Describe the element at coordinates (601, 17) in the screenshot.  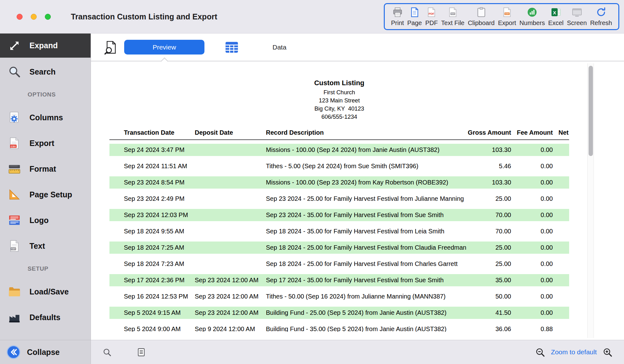
I see `toolbar-refresh-button: Refresh` at that location.